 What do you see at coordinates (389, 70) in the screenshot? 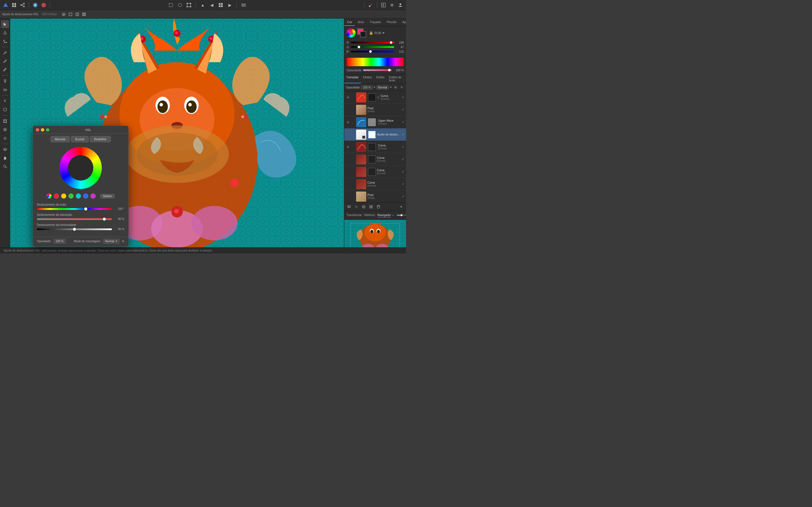
I see `opacity-thumb` at bounding box center [389, 70].